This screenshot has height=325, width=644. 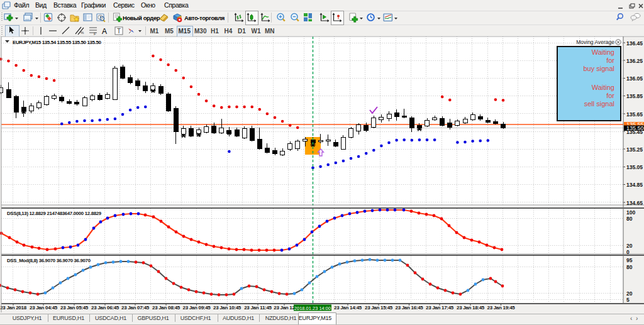 What do you see at coordinates (49, 260) in the screenshot?
I see `svg-text:DSS_Mod(8,8) 36.9070 36.9070 3: DSS_Mod(8,8) 36.9070 36.9070 36.9070` at bounding box center [49, 260].